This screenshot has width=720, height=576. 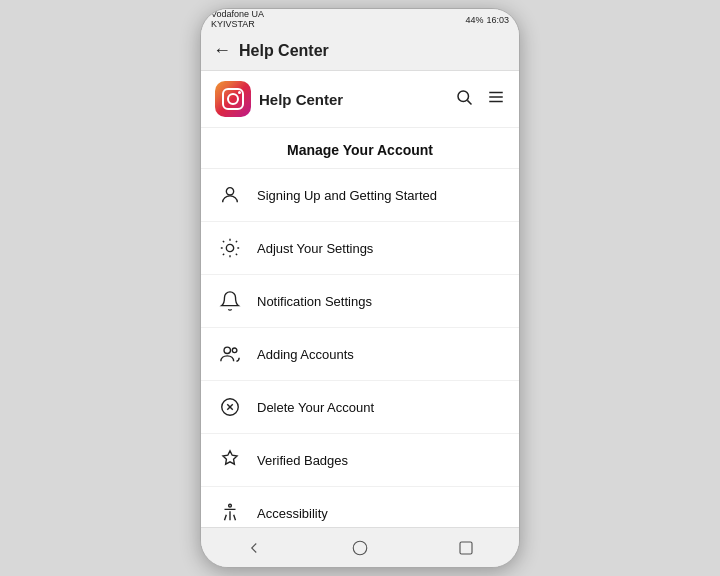 I want to click on instagram-logo, so click(x=233, y=99).